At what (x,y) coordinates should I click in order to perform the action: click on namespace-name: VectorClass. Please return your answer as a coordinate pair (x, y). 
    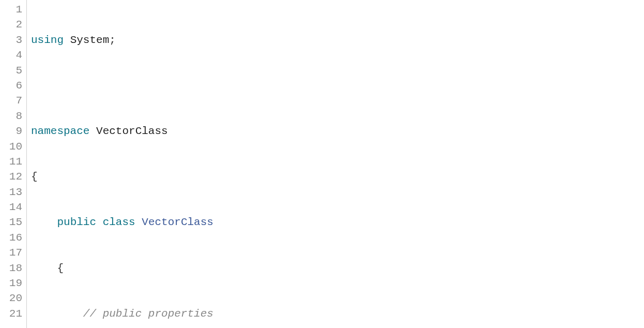
    Looking at the image, I should click on (132, 131).